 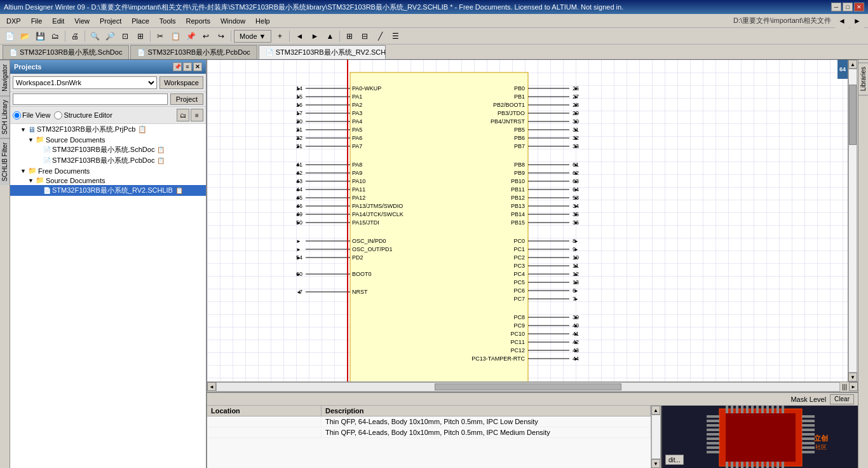 I want to click on paste-btn: 📌, so click(x=191, y=36).